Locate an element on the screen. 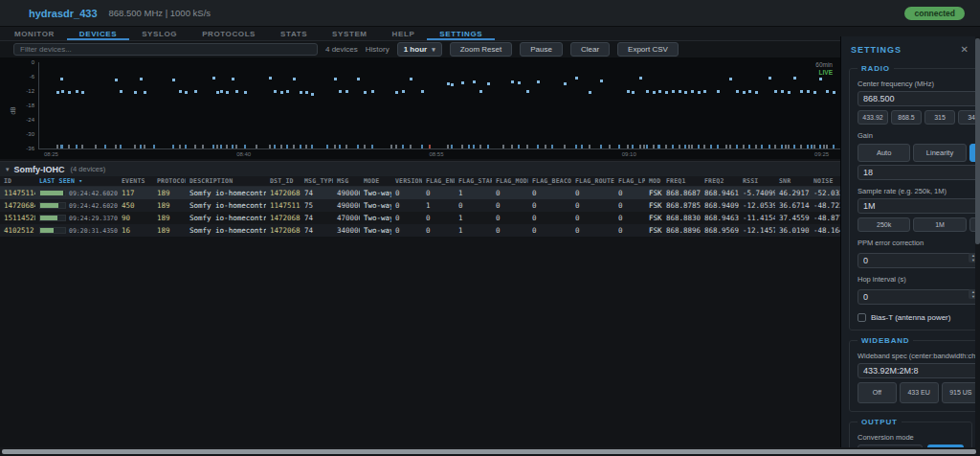 Image resolution: width=980 pixels, height=456 pixels. cell-msg_type: 74 is located at coordinates (317, 194).